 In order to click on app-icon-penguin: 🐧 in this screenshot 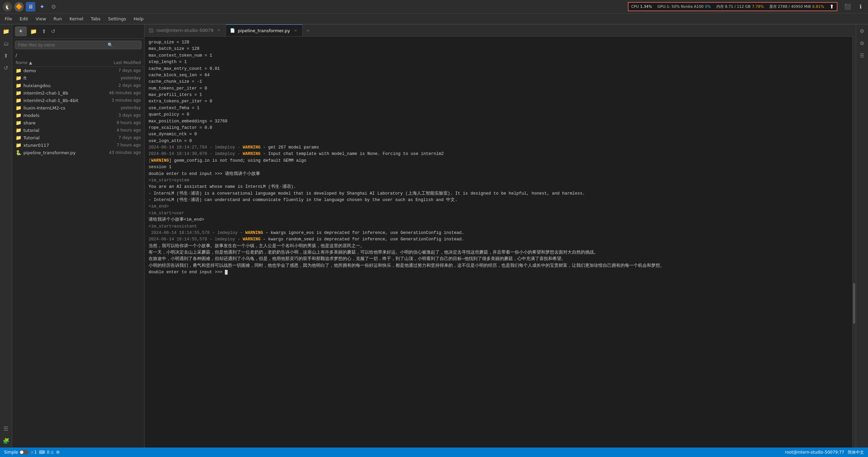, I will do `click(7, 7)`.